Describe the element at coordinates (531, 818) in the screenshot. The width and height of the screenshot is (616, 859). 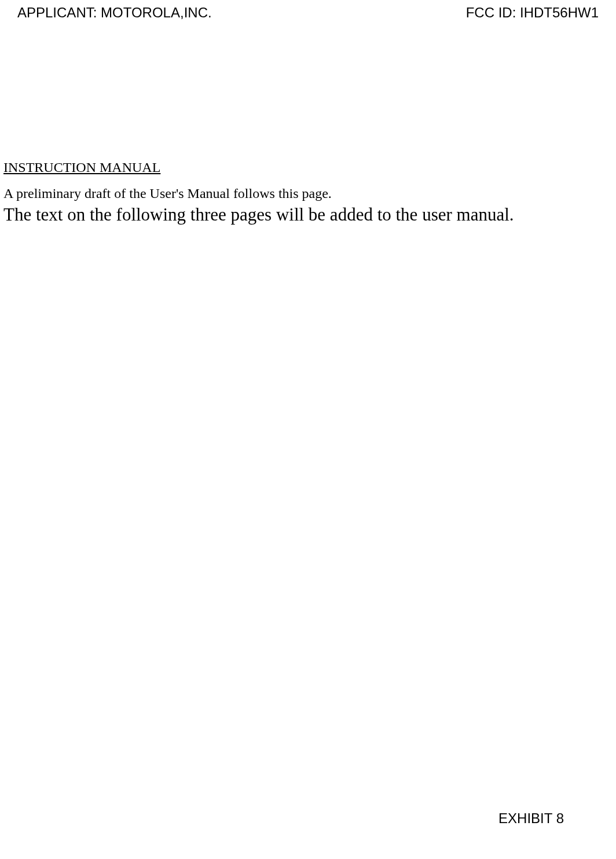
I see `page-footer: EXHIBIT 8` at that location.